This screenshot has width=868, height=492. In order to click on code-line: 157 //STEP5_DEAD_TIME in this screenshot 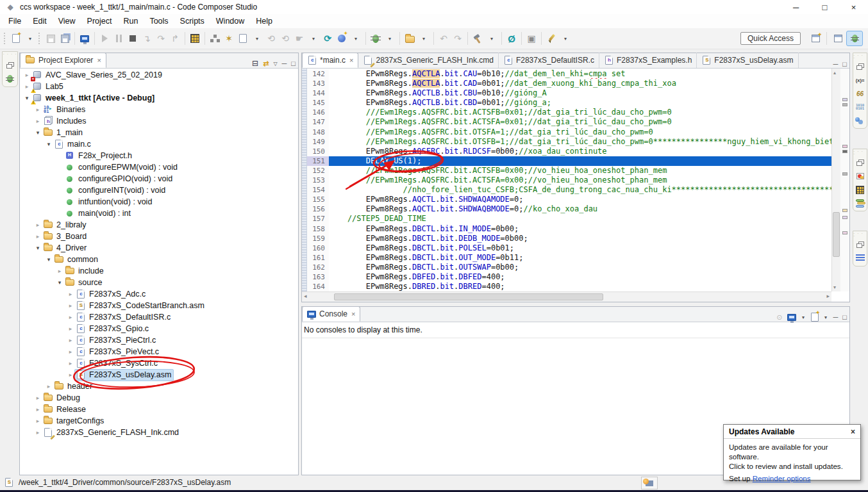, I will do `click(569, 219)`.